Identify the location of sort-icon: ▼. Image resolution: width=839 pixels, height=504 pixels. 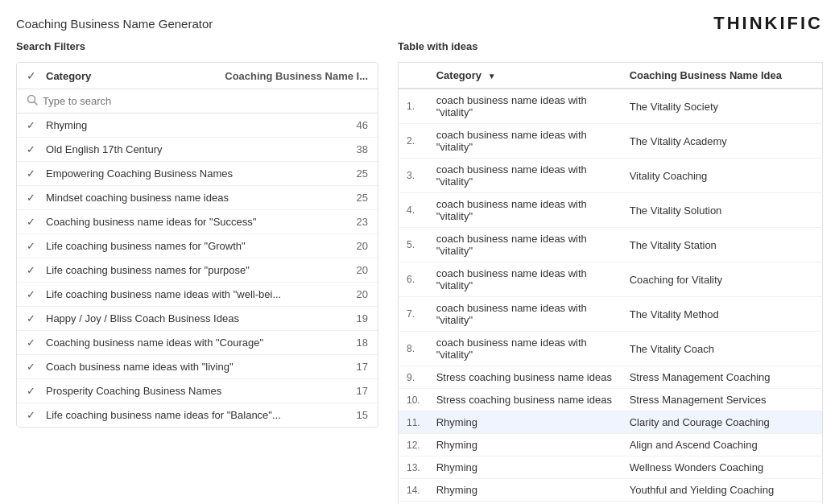
(492, 76).